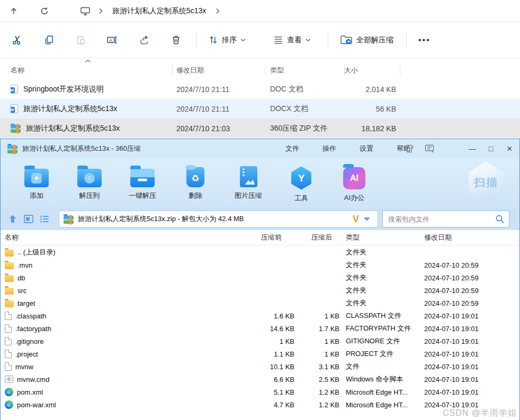  Describe the element at coordinates (13, 219) in the screenshot. I see `up-level-button` at that location.